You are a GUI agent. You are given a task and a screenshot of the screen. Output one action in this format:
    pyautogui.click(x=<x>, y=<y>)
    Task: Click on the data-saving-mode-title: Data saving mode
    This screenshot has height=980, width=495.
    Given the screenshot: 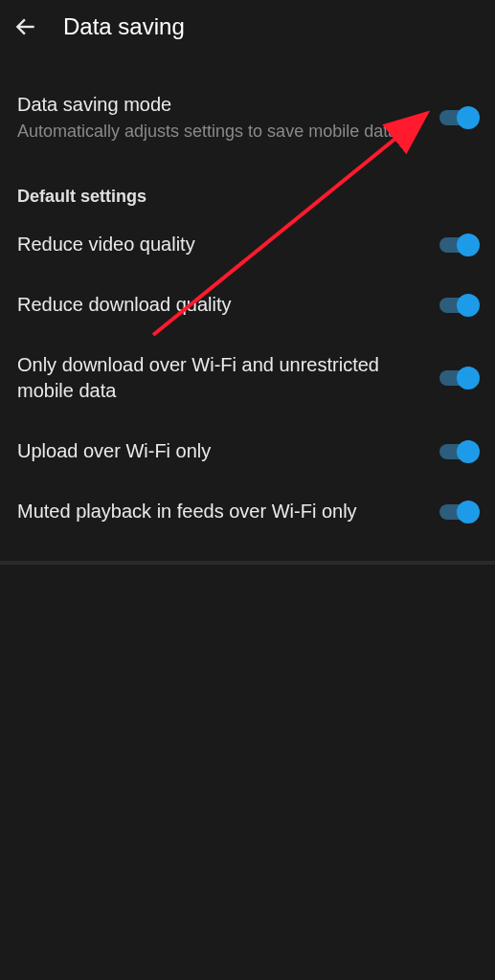 What is the action you would take?
    pyautogui.click(x=220, y=105)
    